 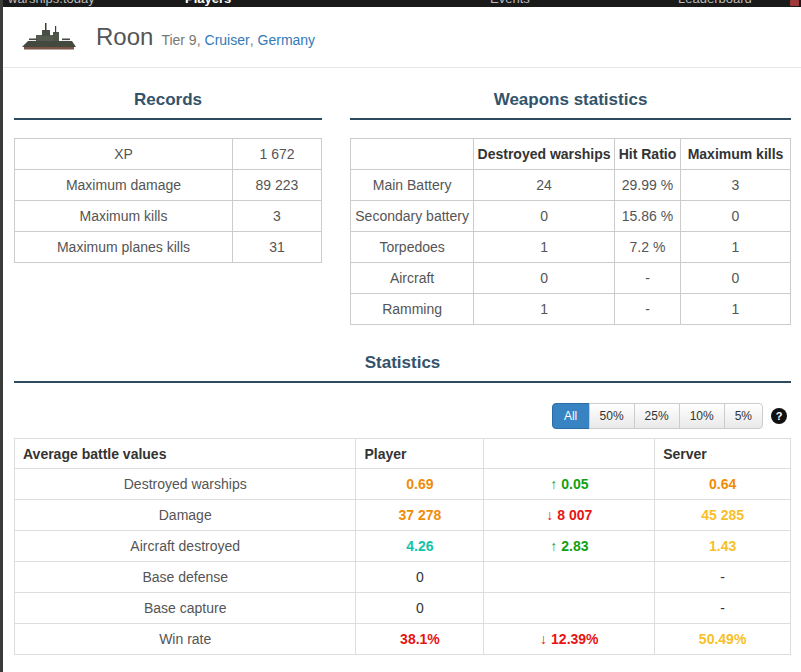 What do you see at coordinates (571, 186) in the screenshot?
I see `weapons-row: Main Battery2429.99 %3` at bounding box center [571, 186].